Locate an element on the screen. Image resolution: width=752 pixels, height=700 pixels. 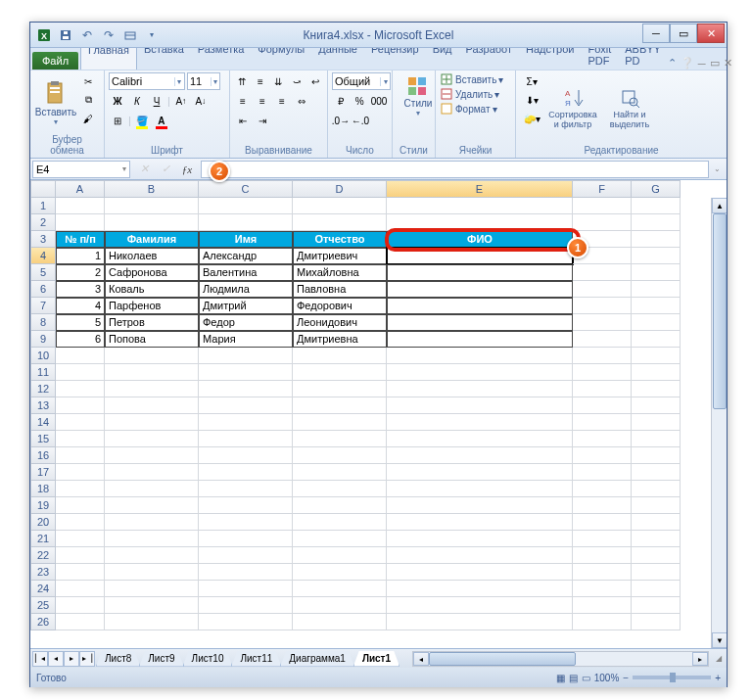
row-header: 10 is located at coordinates (43, 356).